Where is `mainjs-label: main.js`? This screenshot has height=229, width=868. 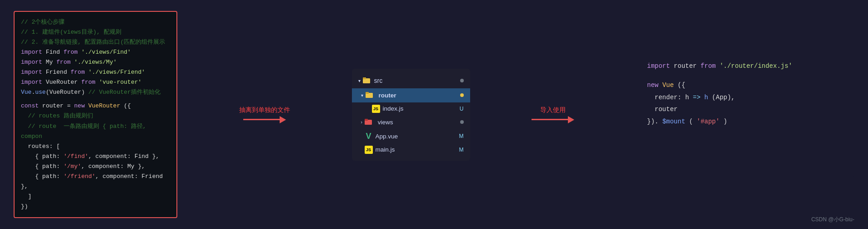
mainjs-label: main.js is located at coordinates (417, 149).